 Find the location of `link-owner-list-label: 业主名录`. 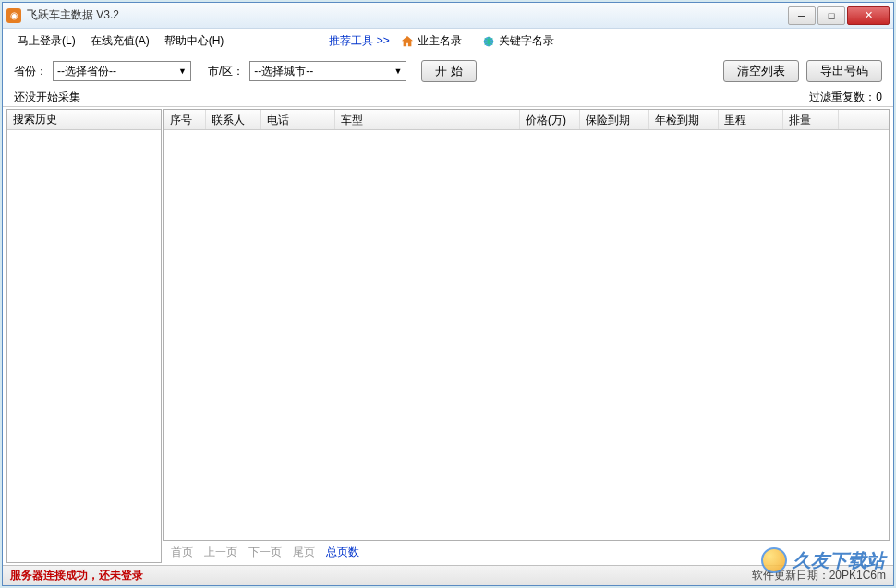

link-owner-list-label: 业主名录 is located at coordinates (440, 41).